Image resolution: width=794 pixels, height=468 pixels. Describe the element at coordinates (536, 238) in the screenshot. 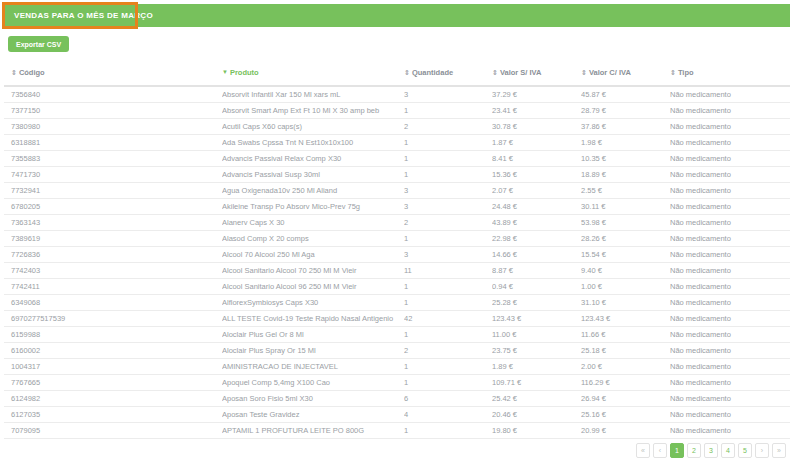

I see `cell-valor-s-iva: 22.98 €` at that location.